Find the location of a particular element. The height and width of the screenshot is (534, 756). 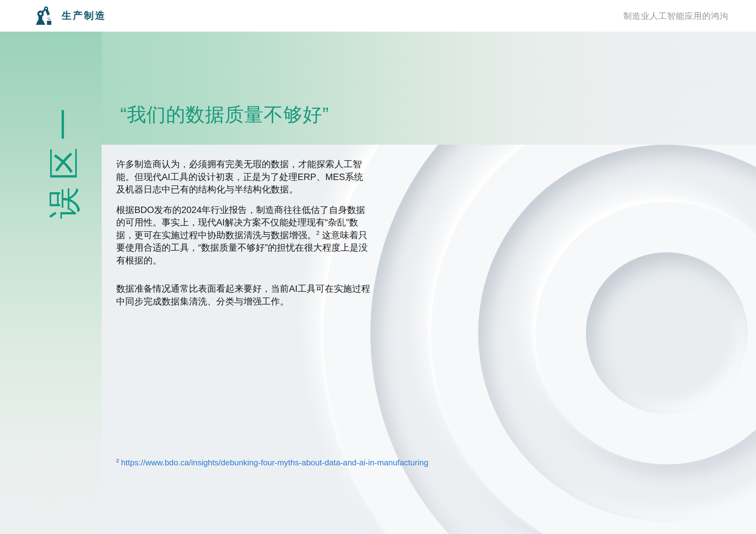

myth-number-vertical-label: 误区一 is located at coordinates (64, 160).